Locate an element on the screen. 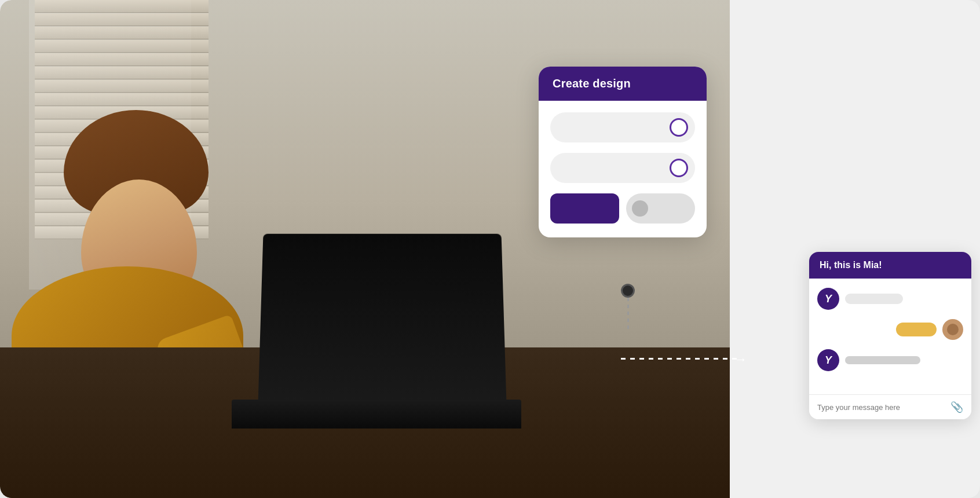 This screenshot has width=980, height=498. chat-input-row: 📎 is located at coordinates (890, 407).